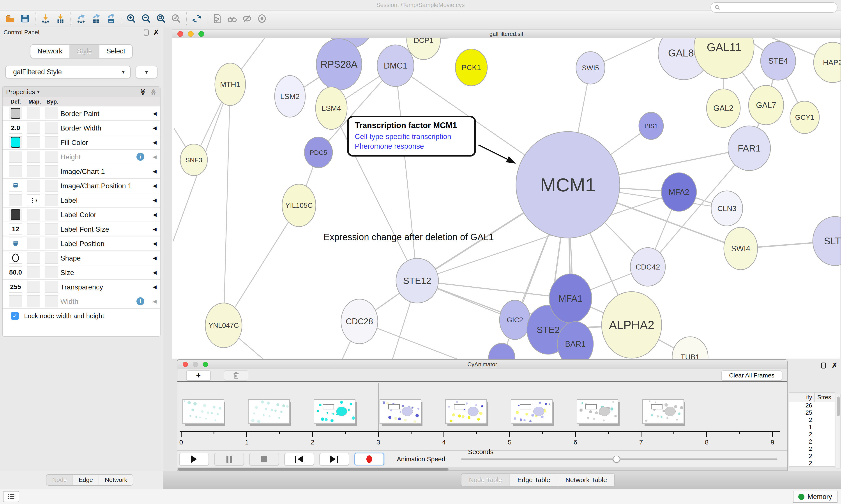 This screenshot has width=841, height=504. Describe the element at coordinates (176, 18) in the screenshot. I see `zoom-selected-button` at that location.